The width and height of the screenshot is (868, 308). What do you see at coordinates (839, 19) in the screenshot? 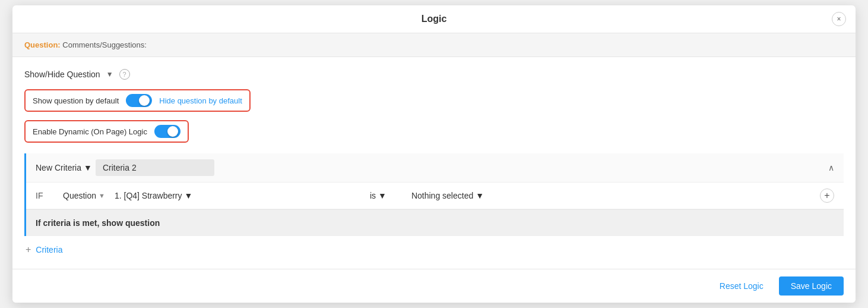
I see `close-button: ×` at bounding box center [839, 19].